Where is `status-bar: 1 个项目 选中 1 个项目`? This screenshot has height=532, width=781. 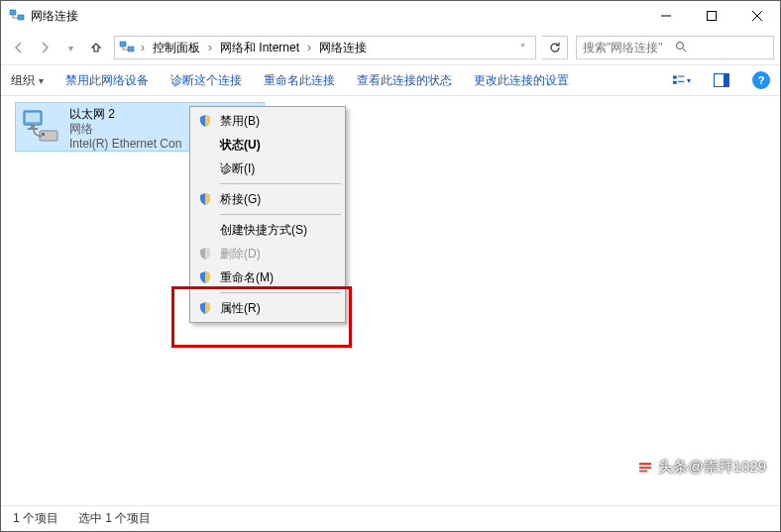
status-bar: 1 个项目 选中 1 个项目 is located at coordinates (390, 518).